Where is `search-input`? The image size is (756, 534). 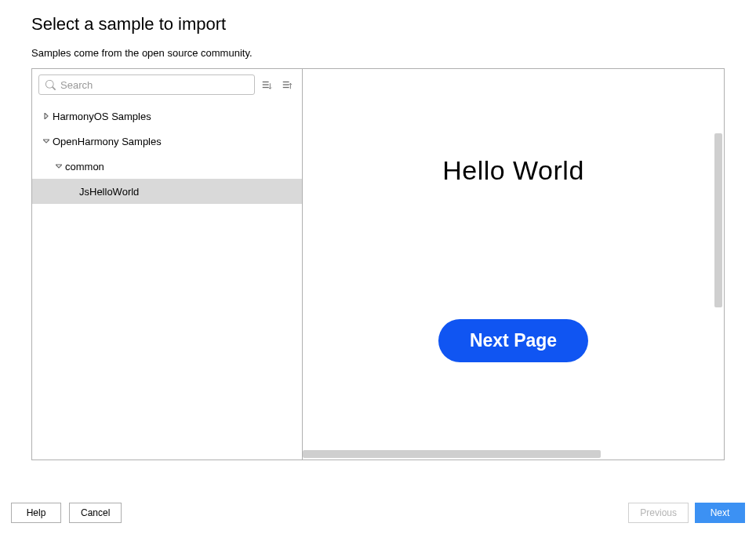 search-input is located at coordinates (154, 85).